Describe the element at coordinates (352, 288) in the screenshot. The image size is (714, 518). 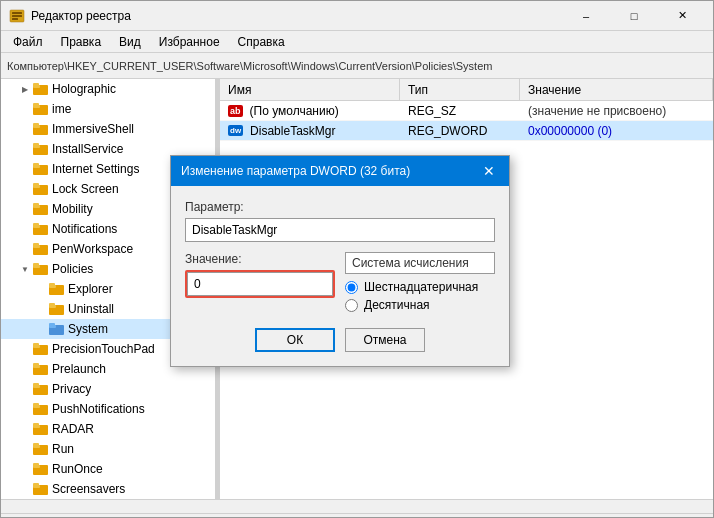
I see `radio-hex` at that location.